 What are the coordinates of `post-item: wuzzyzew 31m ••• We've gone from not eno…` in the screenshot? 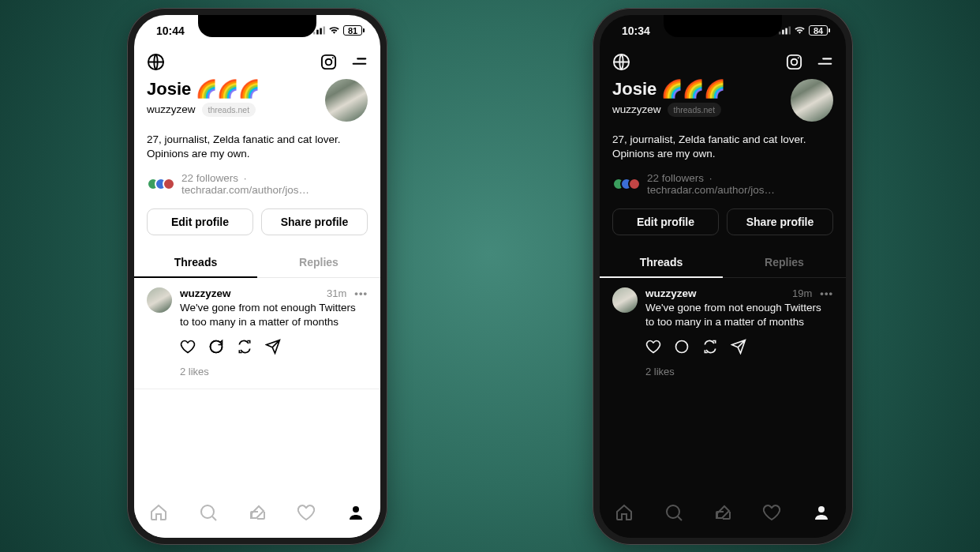 It's located at (257, 333).